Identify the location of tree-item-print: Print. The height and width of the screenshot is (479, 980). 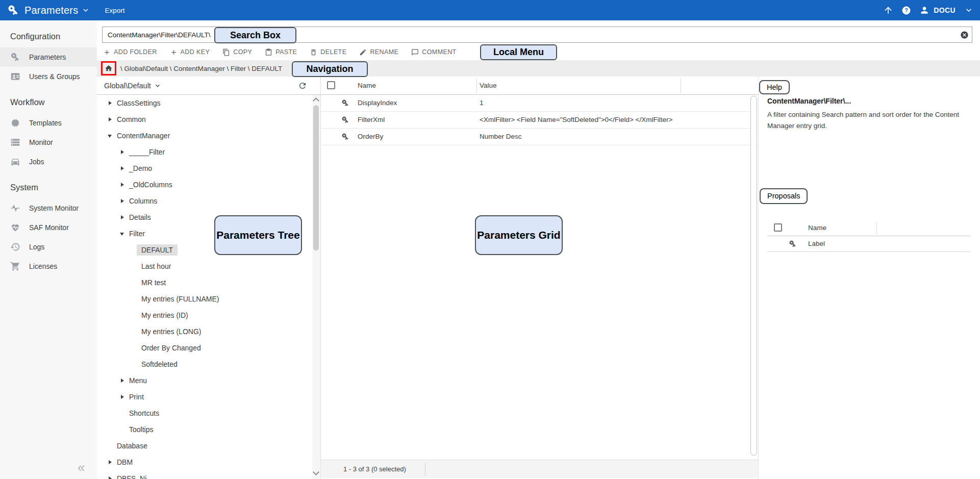
(205, 397).